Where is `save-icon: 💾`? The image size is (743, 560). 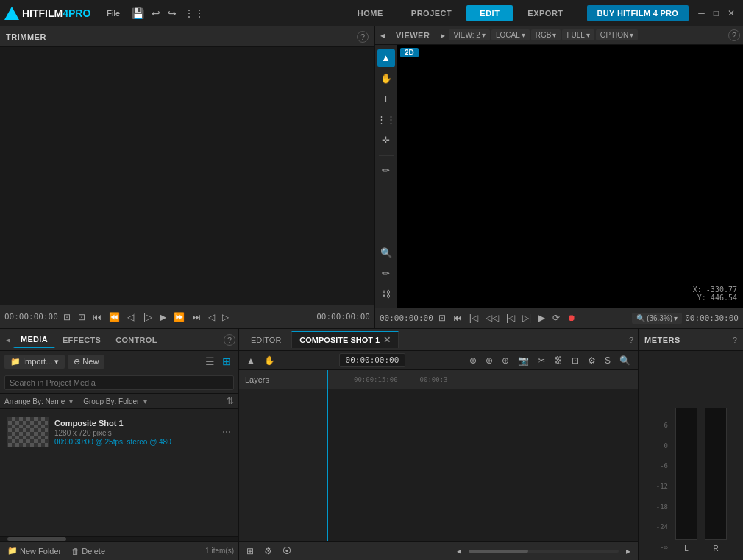 save-icon: 💾 is located at coordinates (138, 13).